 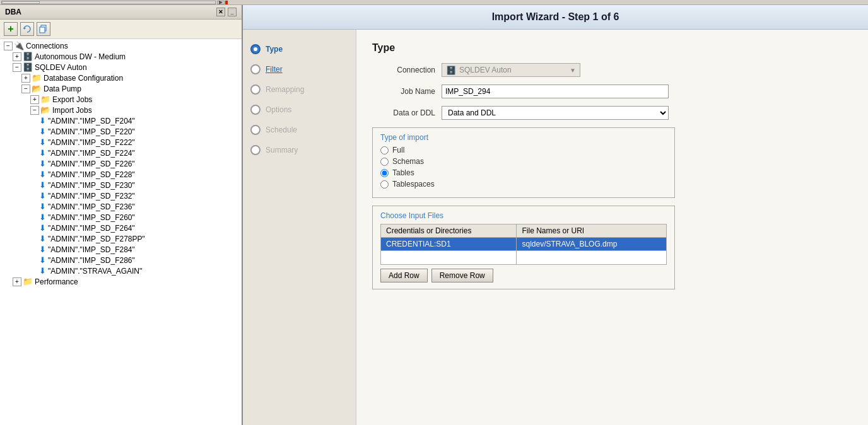 I want to click on data-pump-label: Data Pump, so click(x=62, y=89).